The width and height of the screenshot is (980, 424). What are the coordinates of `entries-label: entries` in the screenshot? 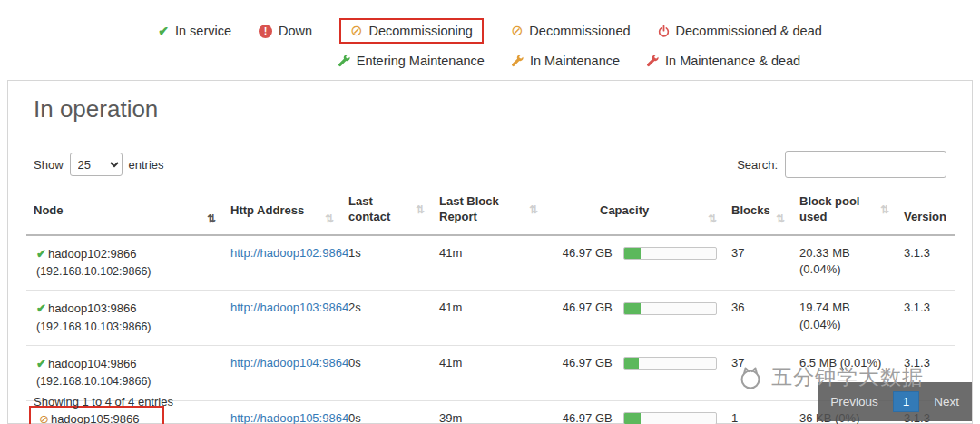 It's located at (147, 165).